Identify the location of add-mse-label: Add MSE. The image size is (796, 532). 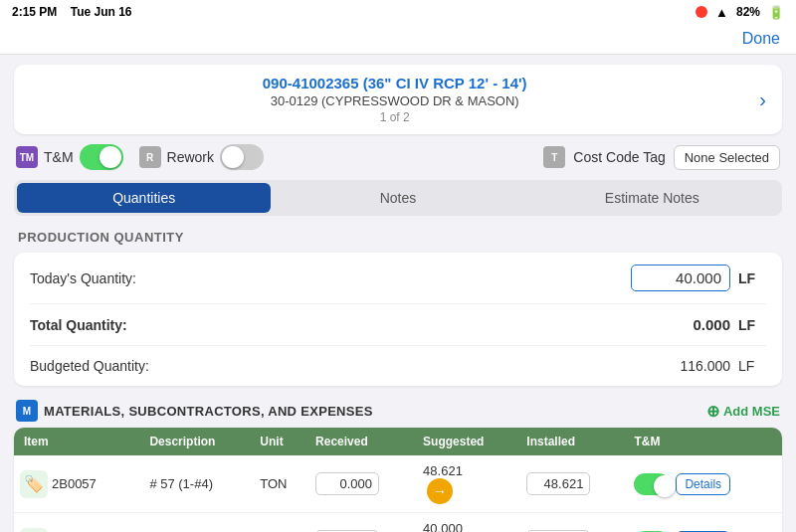
(752, 412).